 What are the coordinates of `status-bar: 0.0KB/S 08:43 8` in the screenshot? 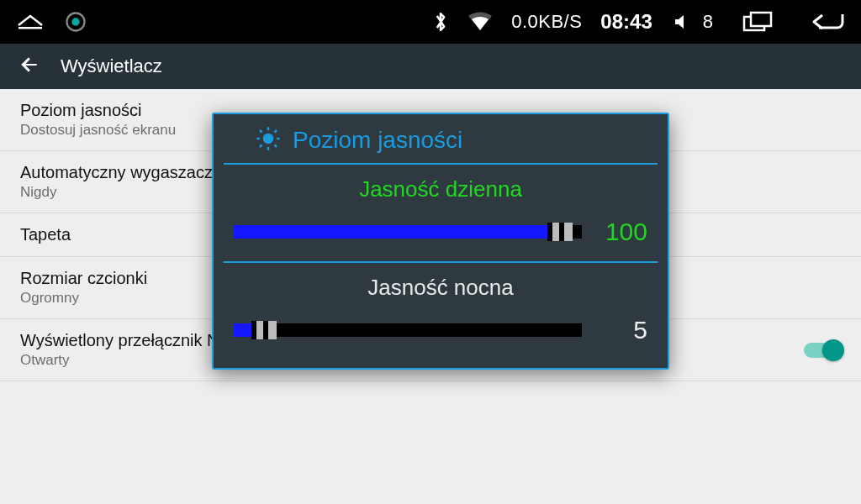 It's located at (430, 22).